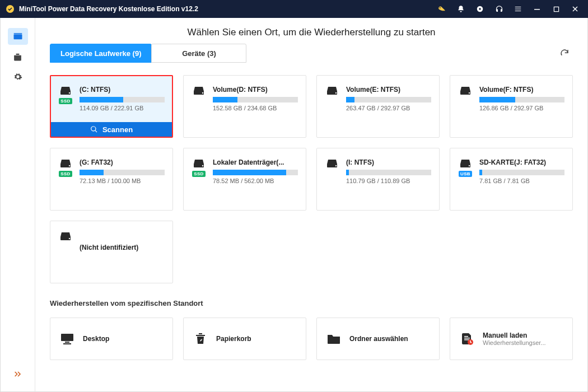 This screenshot has height=392, width=588. I want to click on drive-size: 110.79 GB / 110.89 GB, so click(389, 181).